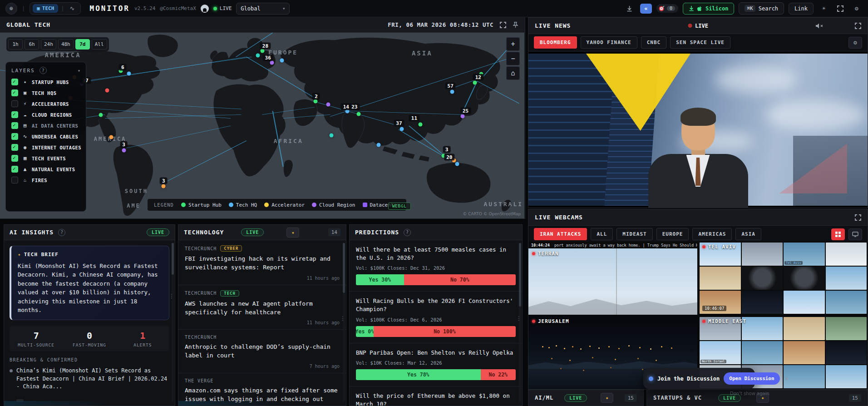 Image resolution: width=868 pixels, height=406 pixels. What do you see at coordinates (783, 278) in the screenshot?
I see `webcam-tel-aviv: Tel Aviv TEL AVIV 10:46:07` at bounding box center [783, 278].